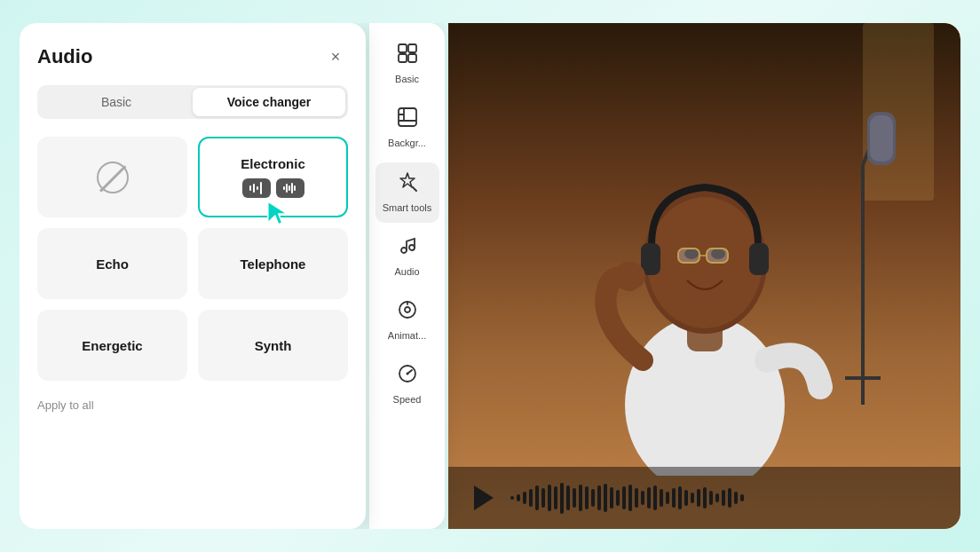  Describe the element at coordinates (193, 405) in the screenshot. I see `apply-all-label: Apply to all` at that location.